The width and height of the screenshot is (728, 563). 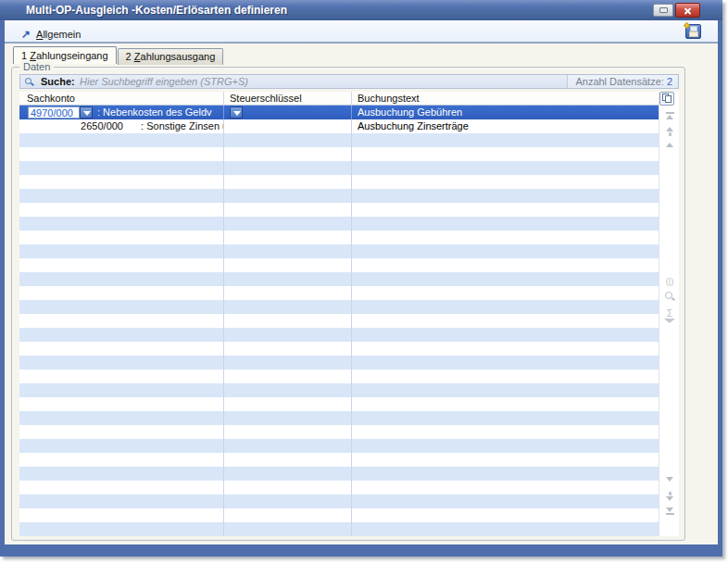 What do you see at coordinates (157, 10) in the screenshot?
I see `window-title: Multi-OP-Ausgleich -Kosten/Erlösarten de…` at bounding box center [157, 10].